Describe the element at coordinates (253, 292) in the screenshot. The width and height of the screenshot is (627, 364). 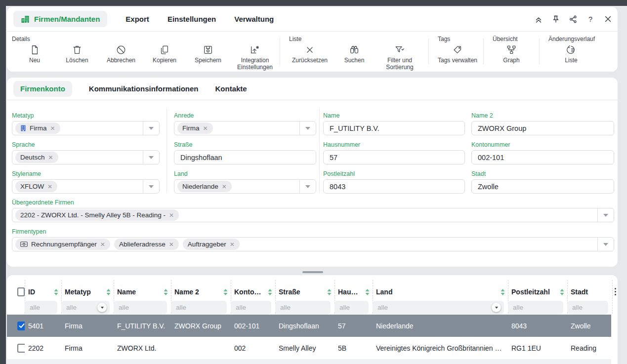
I see `column-header-kontonummer: Konto…` at that location.